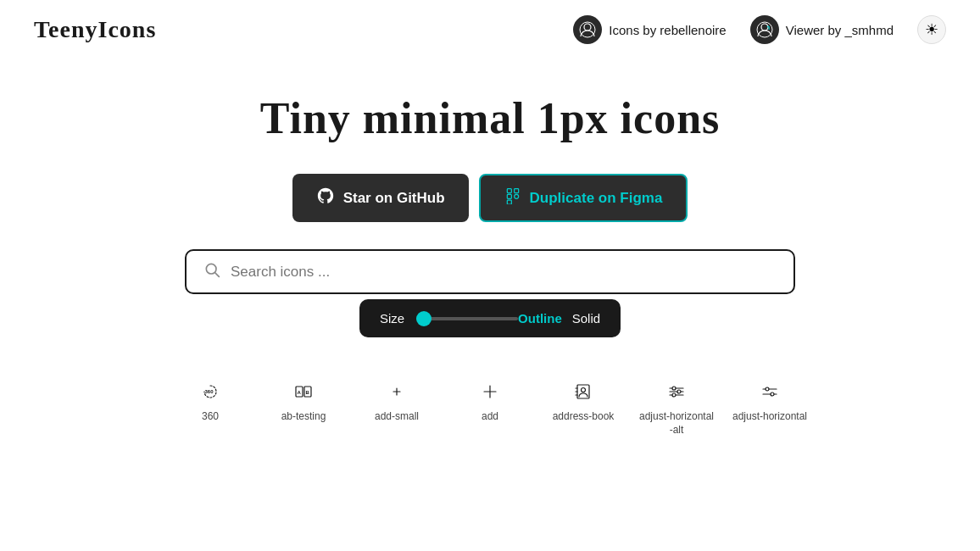 This screenshot has width=980, height=551. What do you see at coordinates (326, 198) in the screenshot?
I see `github-icon` at bounding box center [326, 198].